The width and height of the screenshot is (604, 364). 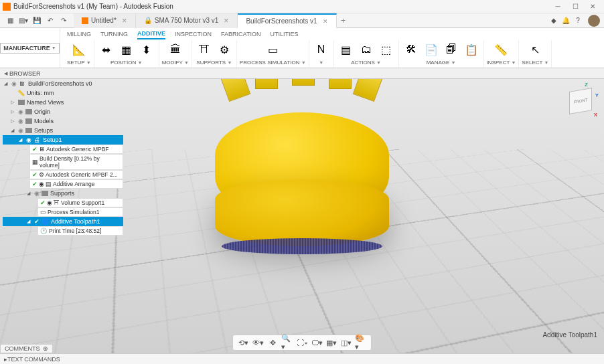 What do you see at coordinates (30, 48) in the screenshot?
I see `workspace-switcher: MANUFACTURE ▼` at bounding box center [30, 48].